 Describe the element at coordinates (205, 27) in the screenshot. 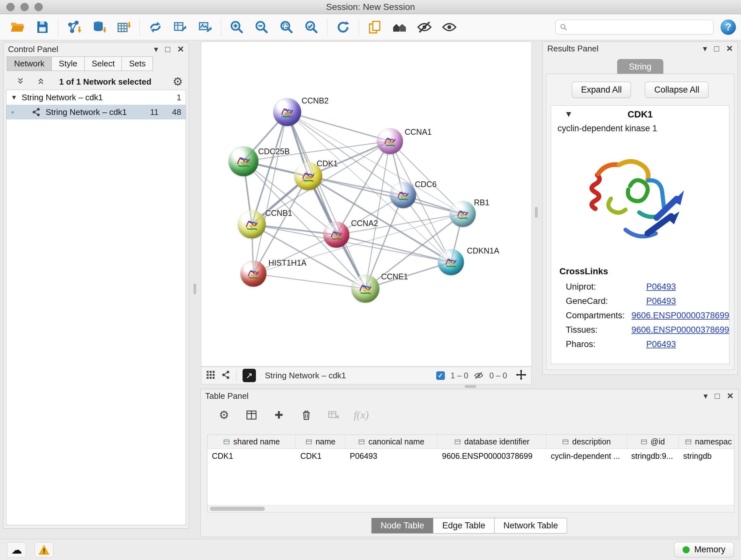

I see `export-image-button` at that location.